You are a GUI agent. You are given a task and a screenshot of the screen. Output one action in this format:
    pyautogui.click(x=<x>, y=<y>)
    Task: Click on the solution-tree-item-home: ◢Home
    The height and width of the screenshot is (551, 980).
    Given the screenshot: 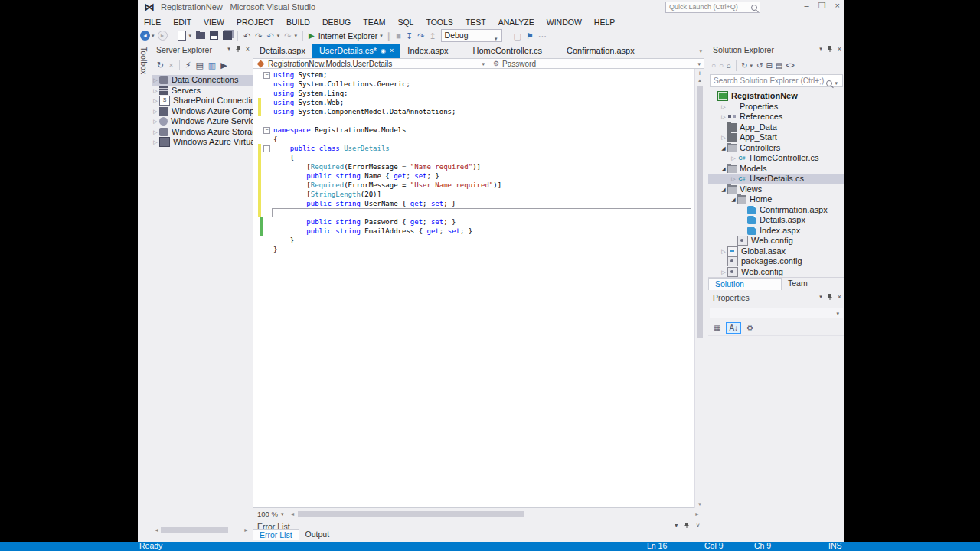 What is the action you would take?
    pyautogui.click(x=776, y=200)
    